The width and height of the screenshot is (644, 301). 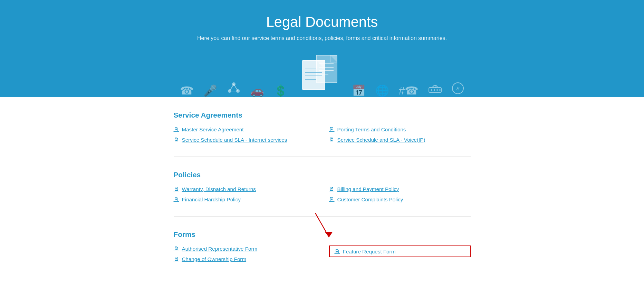 I want to click on dollar-icon: 💲, so click(x=281, y=91).